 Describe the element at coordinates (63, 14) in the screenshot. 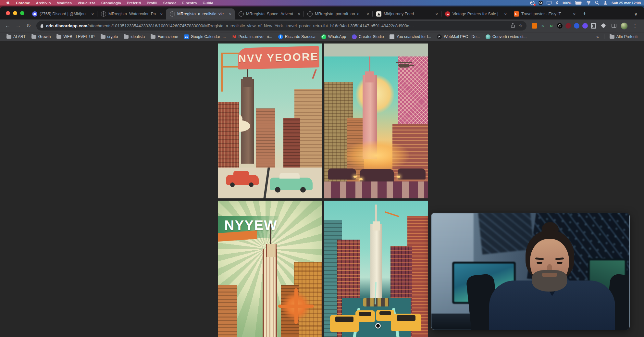

I see `tab-discord: (2765) Discord | @Midjou ×` at that location.